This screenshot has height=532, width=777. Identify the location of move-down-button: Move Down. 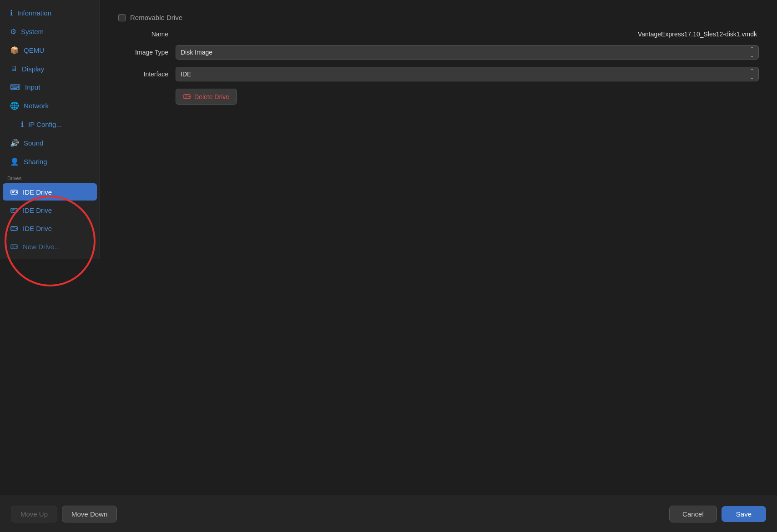
(89, 514).